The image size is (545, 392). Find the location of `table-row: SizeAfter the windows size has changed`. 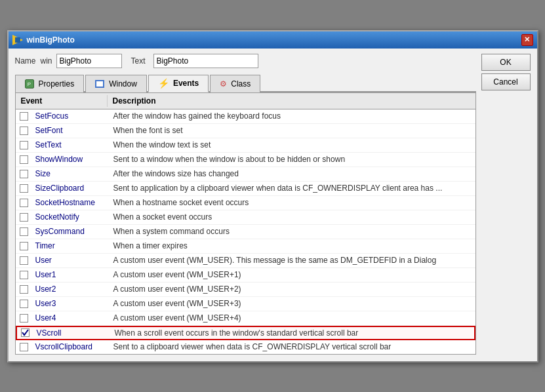

table-row: SizeAfter the windows size has changed is located at coordinates (245, 174).